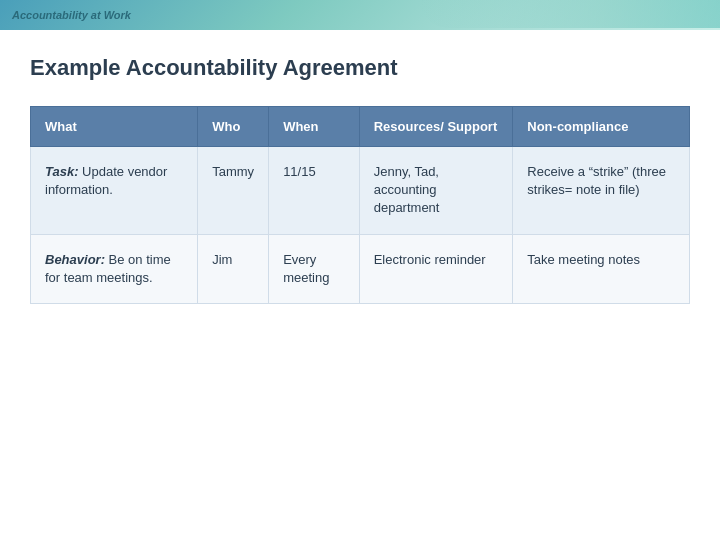  I want to click on cell-who: Jim, so click(234, 268).